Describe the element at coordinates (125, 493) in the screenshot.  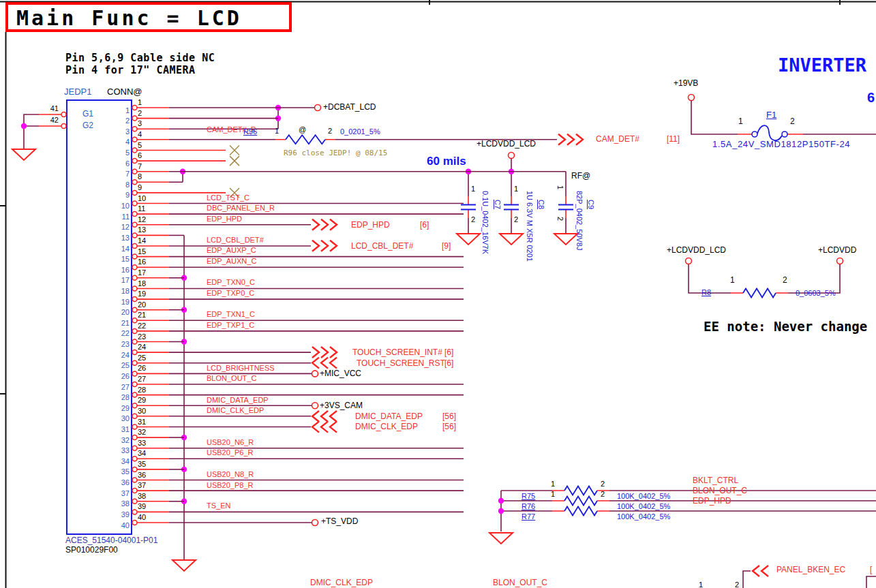
I see `pin-number-inner: 37` at that location.